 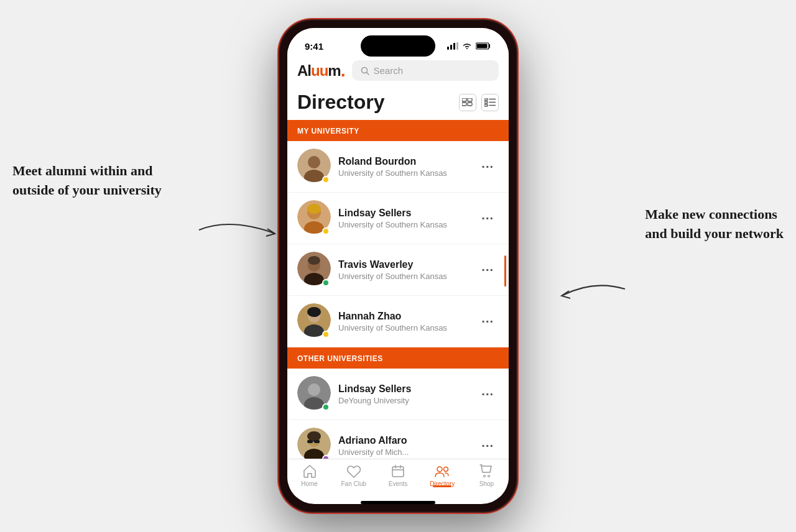 I want to click on person-item-roland: Roland Bourdon University of Southern Ka…, so click(x=398, y=167).